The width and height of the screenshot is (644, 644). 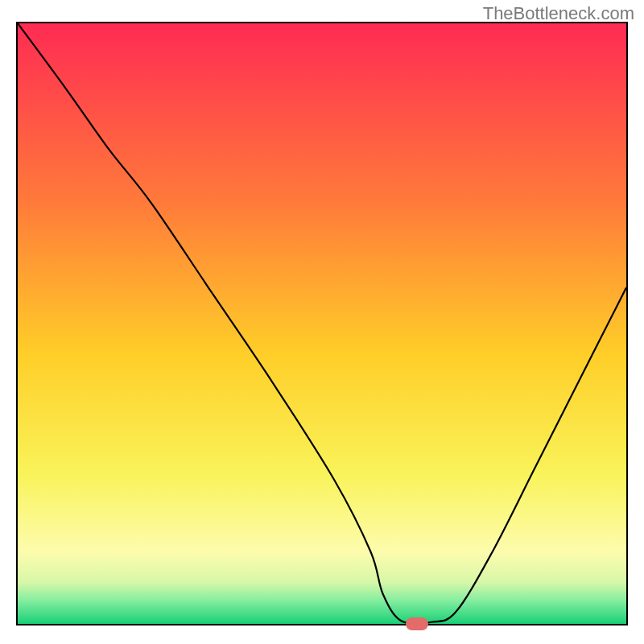 I want to click on optimum-marker, so click(x=417, y=624).